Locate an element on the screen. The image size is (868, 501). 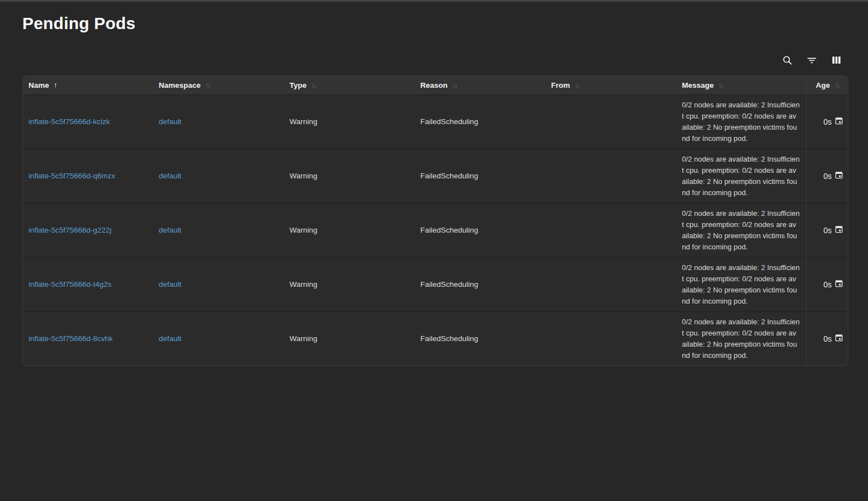
column-label: Type is located at coordinates (298, 85).